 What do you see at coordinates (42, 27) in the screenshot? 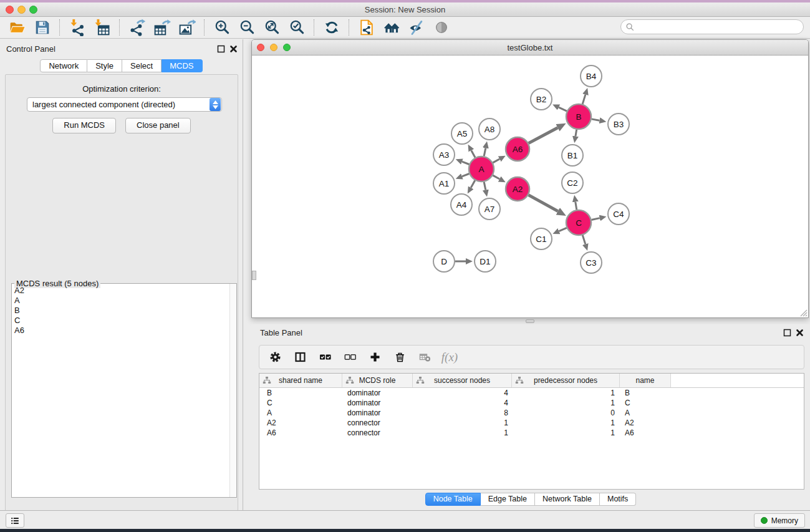
I see `save-session-button` at bounding box center [42, 27].